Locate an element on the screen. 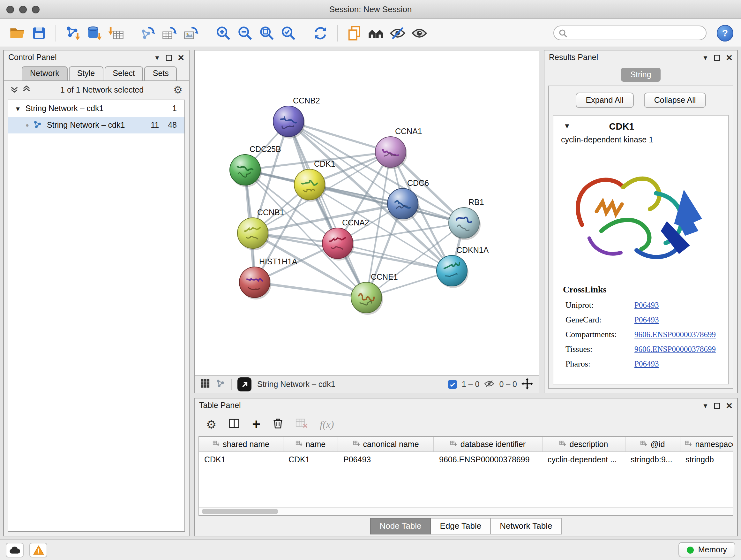  import-table-file-button is located at coordinates (116, 33).